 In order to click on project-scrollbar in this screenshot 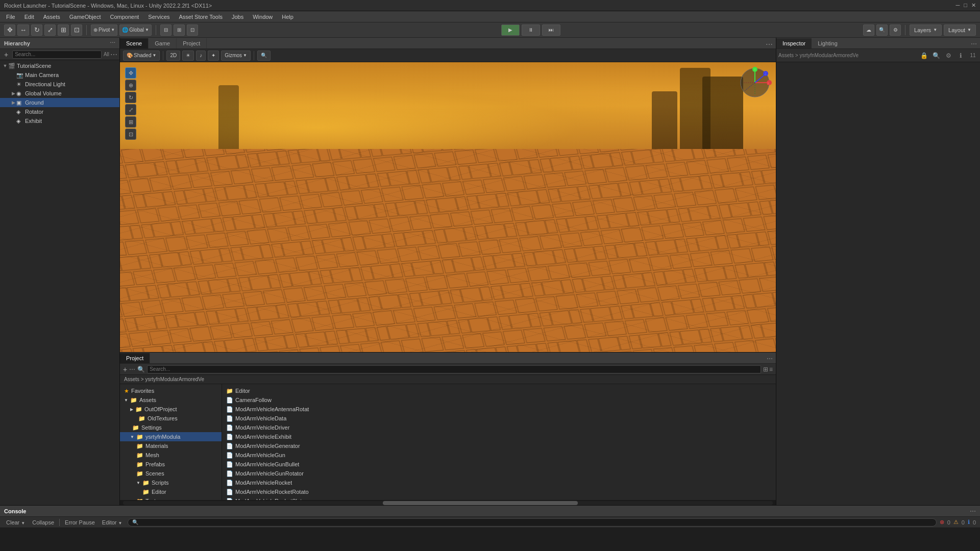, I will do `click(448, 503)`.